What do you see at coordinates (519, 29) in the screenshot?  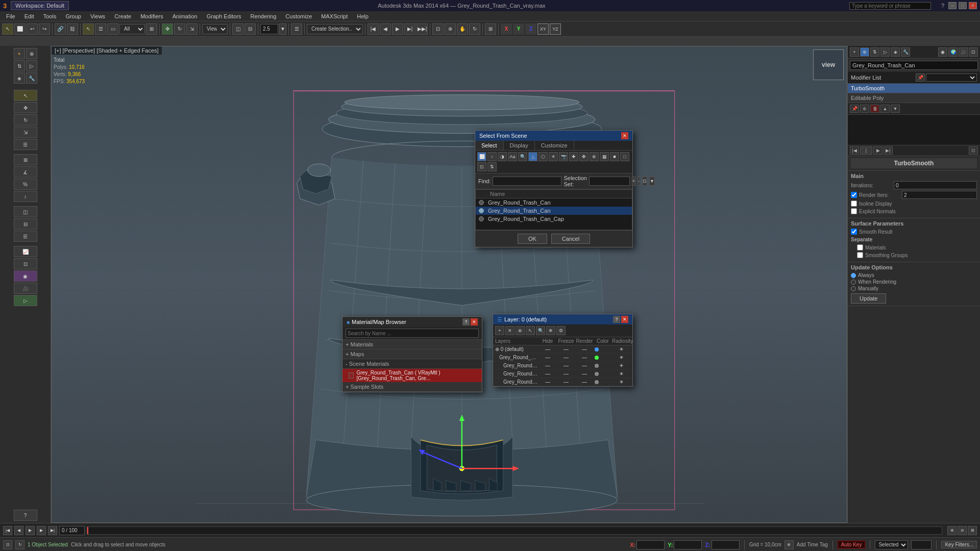 I see `y-axis-button: Y` at bounding box center [519, 29].